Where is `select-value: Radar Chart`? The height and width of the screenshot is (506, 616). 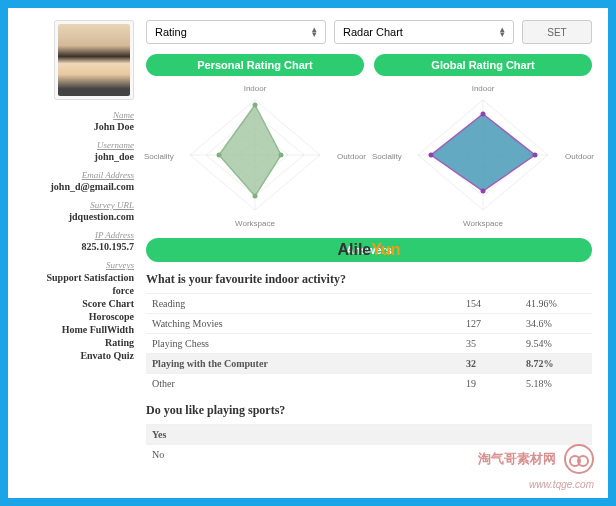 select-value: Radar Chart is located at coordinates (373, 32).